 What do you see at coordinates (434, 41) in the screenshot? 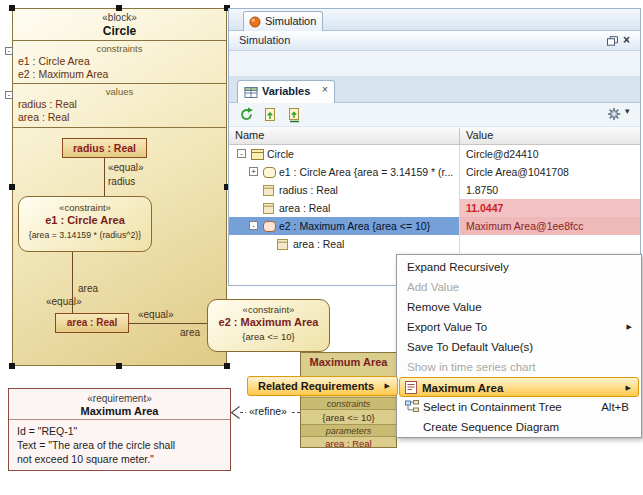
I see `simulation-titlebar: Simulation ×` at bounding box center [434, 41].